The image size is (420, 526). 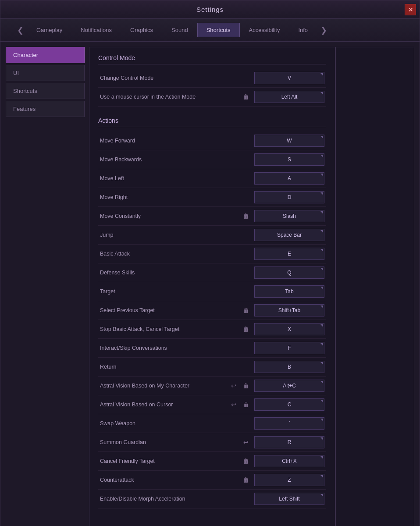 What do you see at coordinates (289, 97) in the screenshot?
I see `binding-mouse-cursor-action: Left Alt` at bounding box center [289, 97].